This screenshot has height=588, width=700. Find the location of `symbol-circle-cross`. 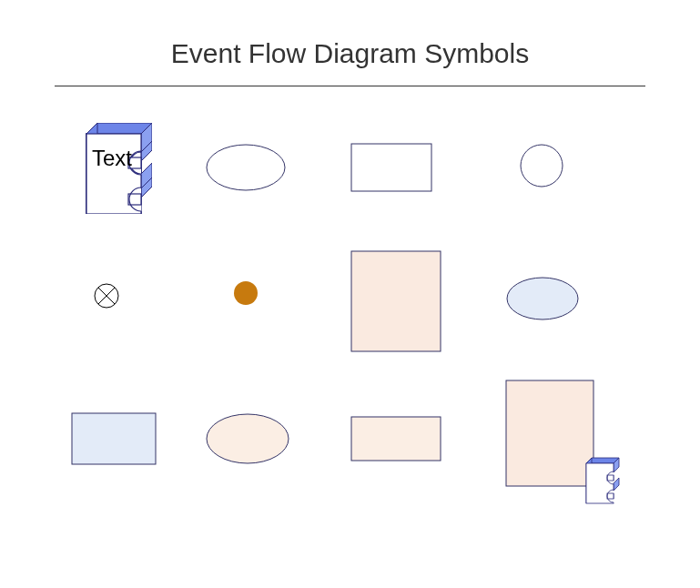

symbol-circle-cross is located at coordinates (107, 296).